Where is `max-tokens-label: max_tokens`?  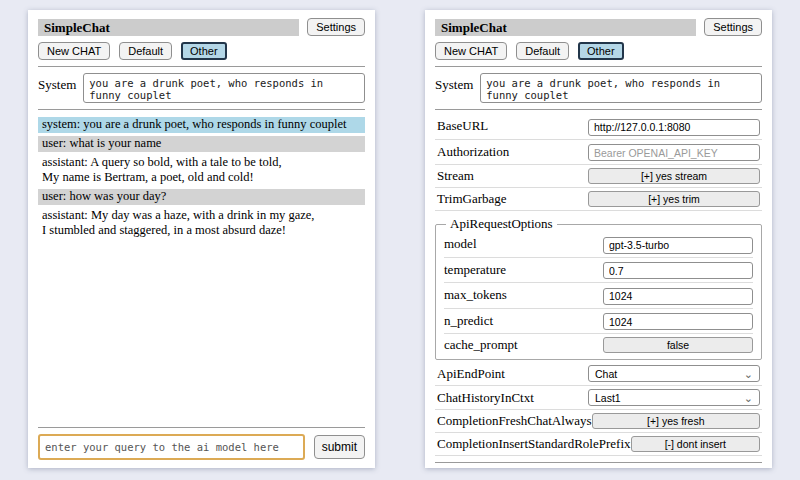
max-tokens-label: max_tokens is located at coordinates (524, 295).